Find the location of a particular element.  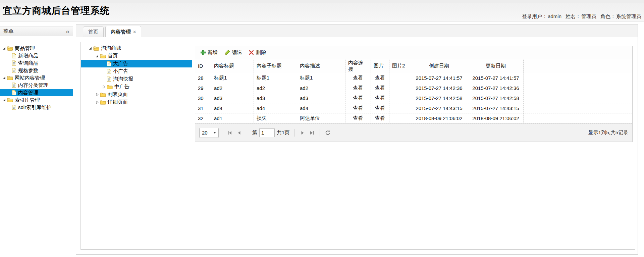

tree-node-label: 索引库管理 is located at coordinates (28, 100).